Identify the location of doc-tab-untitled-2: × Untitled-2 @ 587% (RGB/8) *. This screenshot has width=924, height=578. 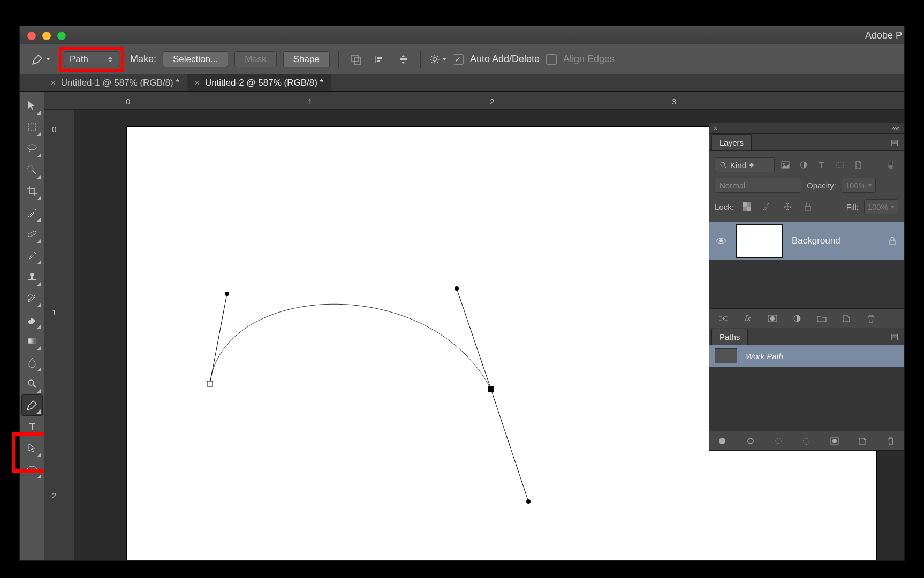
(259, 82).